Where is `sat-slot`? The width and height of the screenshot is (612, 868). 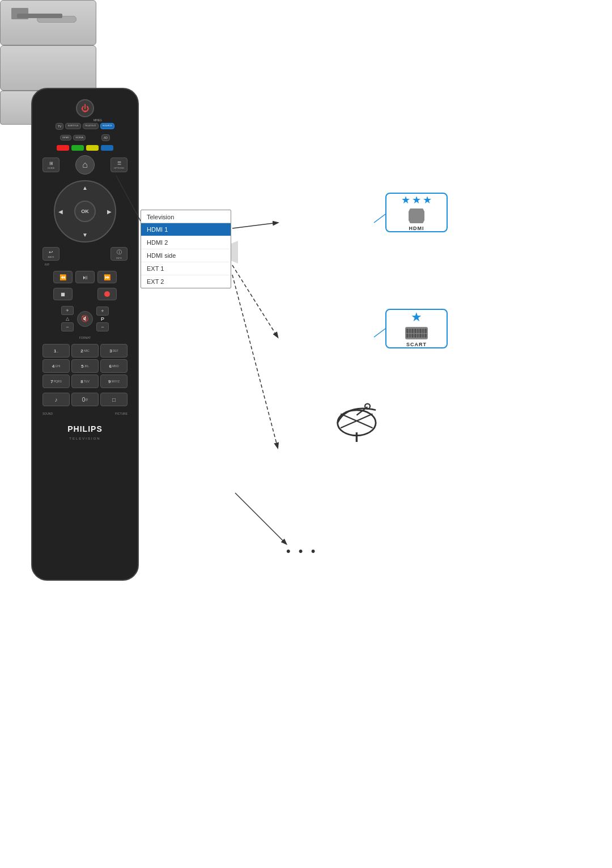
sat-slot is located at coordinates (40, 16).